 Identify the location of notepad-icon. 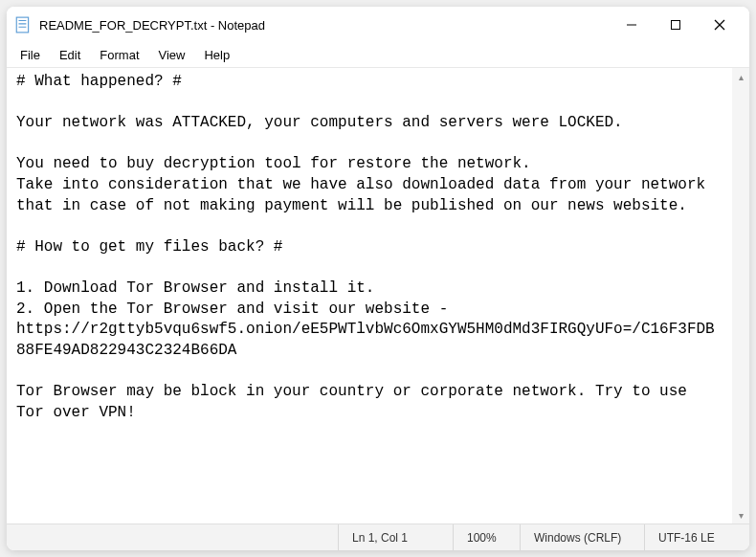
(23, 25).